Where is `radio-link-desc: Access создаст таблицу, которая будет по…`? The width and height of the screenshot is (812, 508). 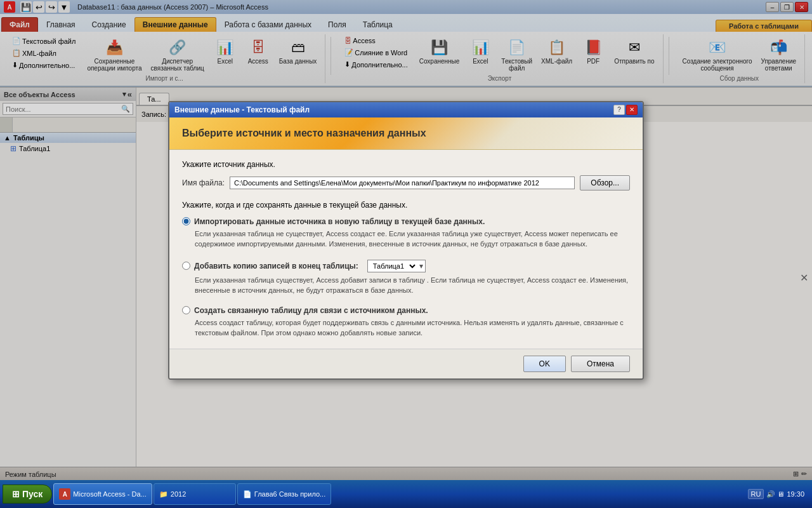
radio-link-desc: Access создаст таблицу, которая будет по… is located at coordinates (412, 328).